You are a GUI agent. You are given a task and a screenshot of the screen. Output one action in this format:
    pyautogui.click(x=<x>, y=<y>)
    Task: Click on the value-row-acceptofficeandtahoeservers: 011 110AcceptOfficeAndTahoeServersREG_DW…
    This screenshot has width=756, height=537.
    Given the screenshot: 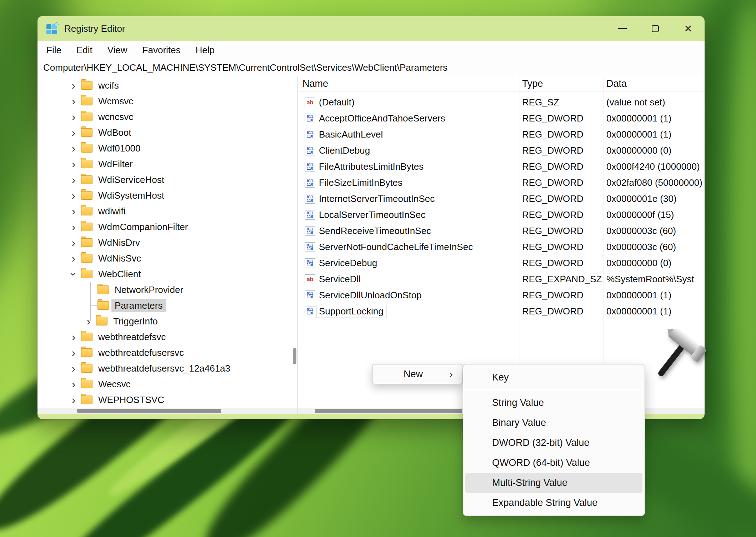 What is the action you would take?
    pyautogui.click(x=501, y=119)
    